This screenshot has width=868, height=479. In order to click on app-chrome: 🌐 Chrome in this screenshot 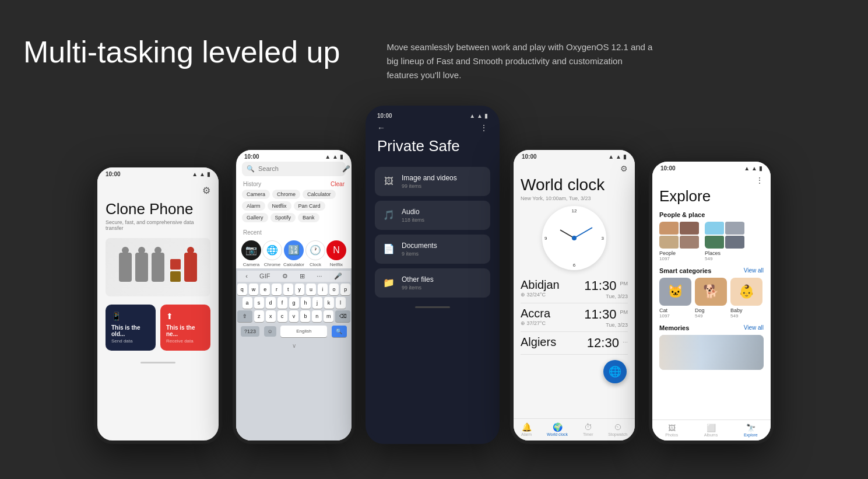, I will do `click(272, 254)`.